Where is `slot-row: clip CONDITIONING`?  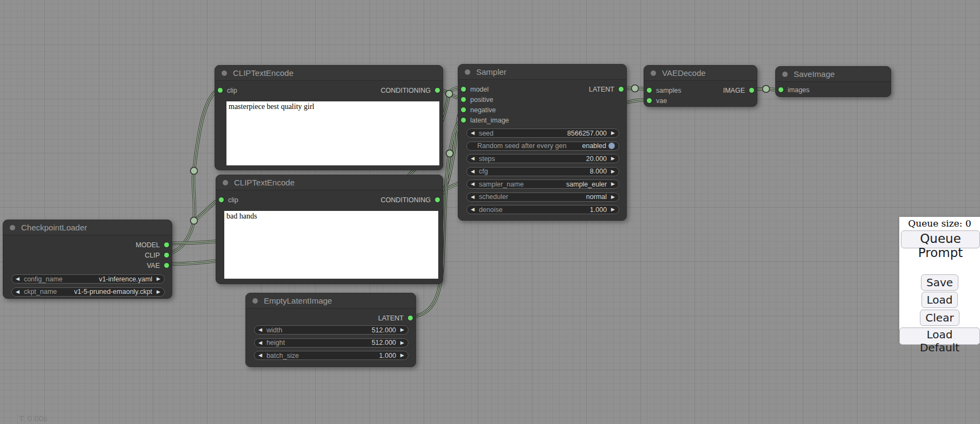
slot-row: clip CONDITIONING is located at coordinates (329, 90).